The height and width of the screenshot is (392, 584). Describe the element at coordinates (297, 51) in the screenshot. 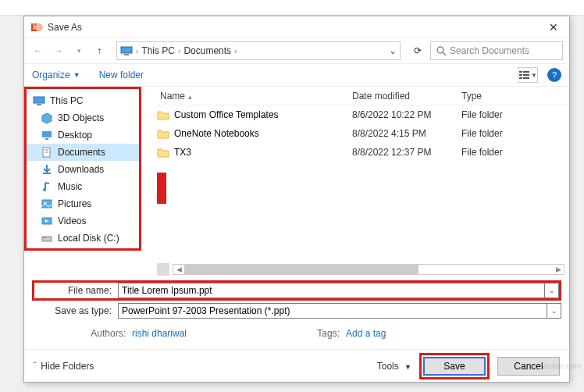

I see `address-bar-row: ← → ▾ ↑ › This PC › Documents › ⌄ ⟳ Sear…` at that location.